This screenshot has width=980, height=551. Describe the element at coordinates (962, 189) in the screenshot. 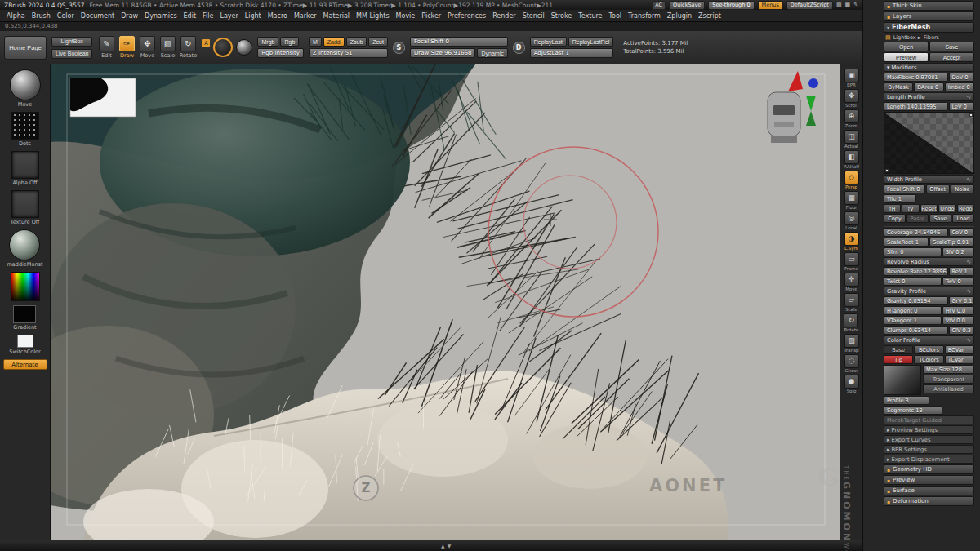

I see `noise-control: Noise` at that location.